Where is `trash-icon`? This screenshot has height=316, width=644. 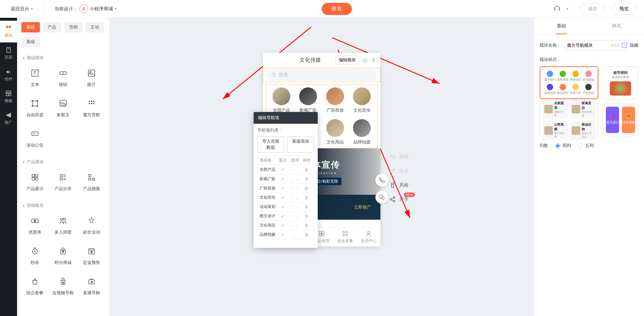 trash-icon is located at coordinates (374, 60).